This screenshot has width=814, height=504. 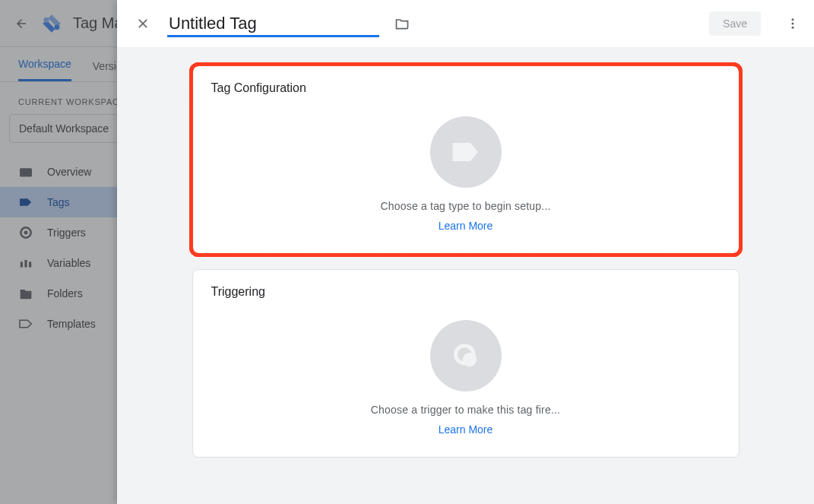 I want to click on trigger-icon, so click(x=466, y=356).